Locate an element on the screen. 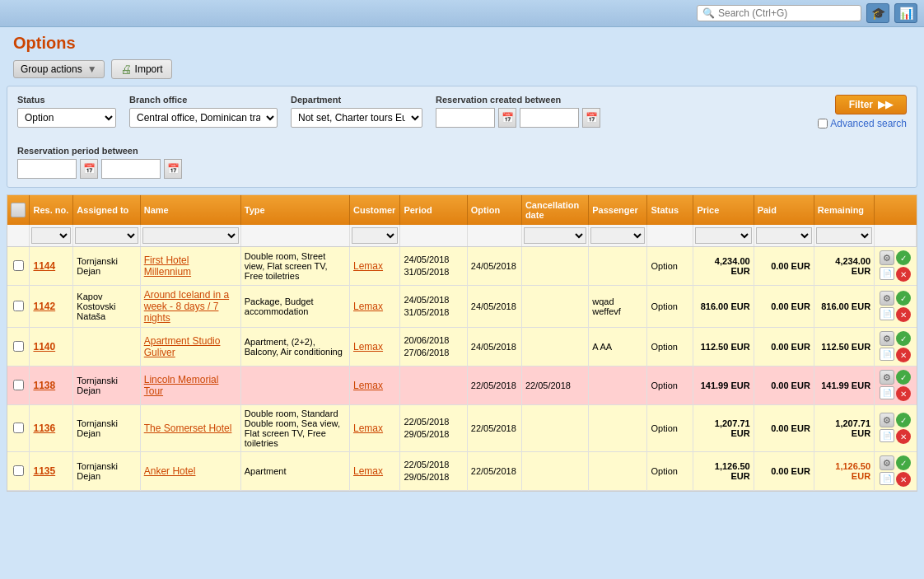 The image size is (924, 579). res-no-link: 1135 is located at coordinates (44, 471).